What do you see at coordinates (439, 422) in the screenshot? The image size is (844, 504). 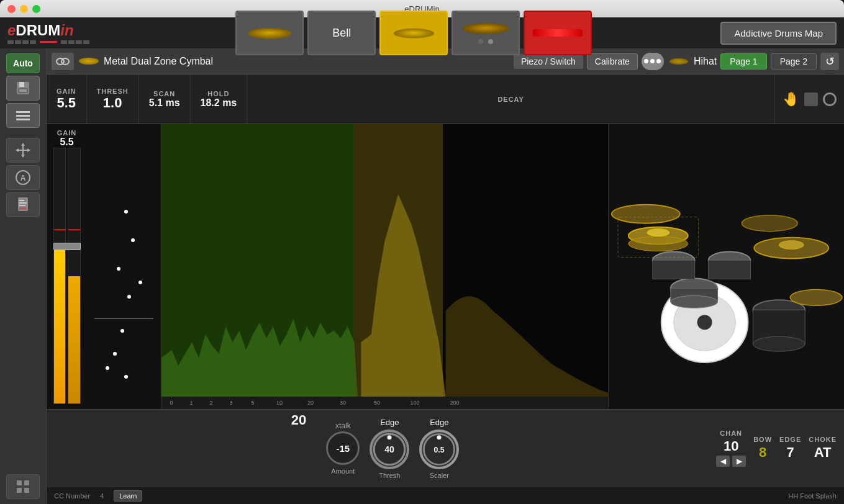 I see `scaler-knob-top-label: Edge` at bounding box center [439, 422].